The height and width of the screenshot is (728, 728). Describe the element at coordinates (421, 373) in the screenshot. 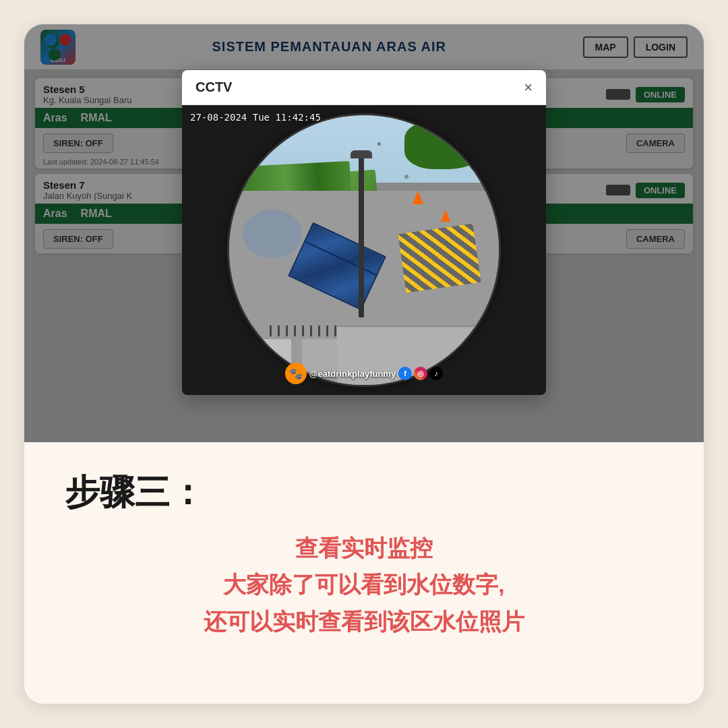

I see `instagram-icon: ◎` at that location.